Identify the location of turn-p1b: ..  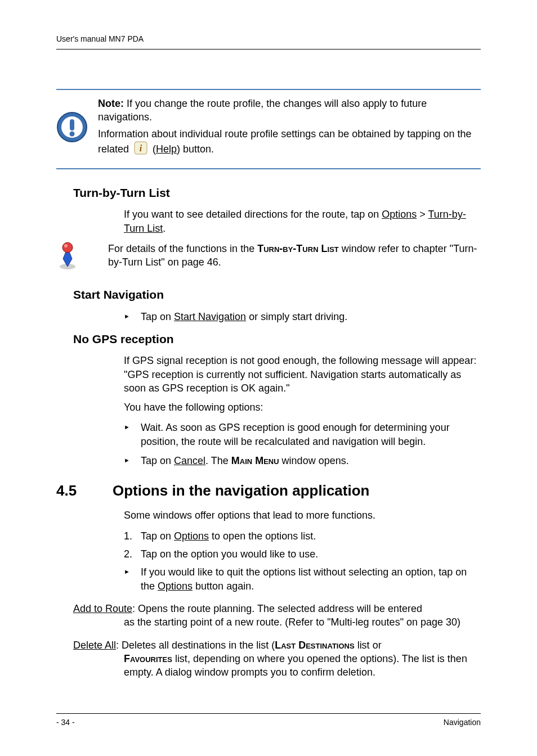
(164, 228).